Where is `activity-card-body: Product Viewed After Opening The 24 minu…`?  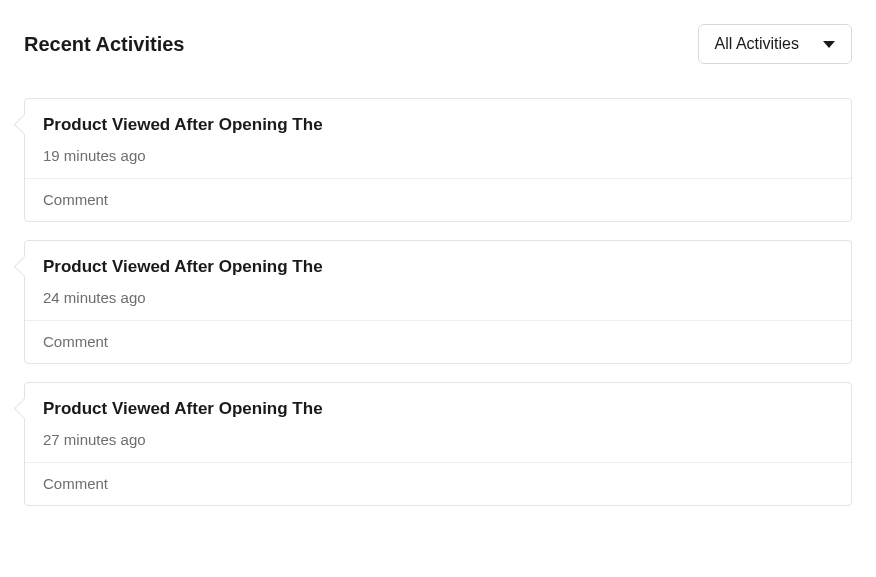 activity-card-body: Product Viewed After Opening The 24 minu… is located at coordinates (438, 280).